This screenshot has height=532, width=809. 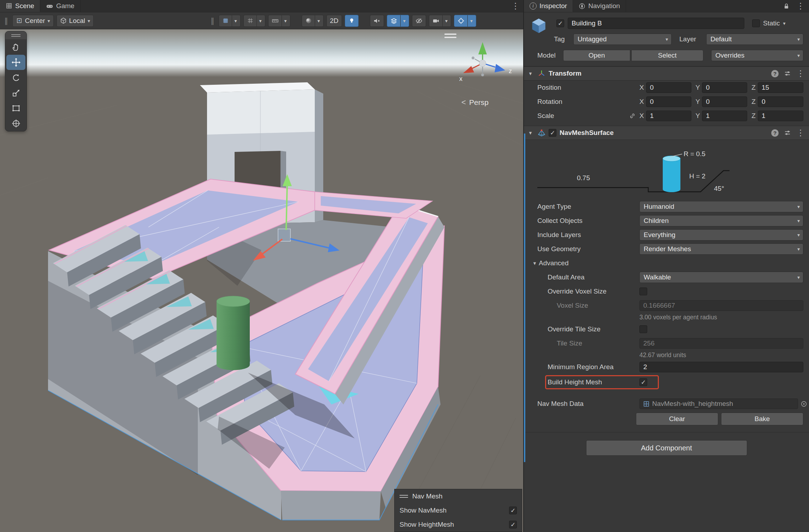 I want to click on use-geometry-dropdown: Render Meshes, so click(x=721, y=249).